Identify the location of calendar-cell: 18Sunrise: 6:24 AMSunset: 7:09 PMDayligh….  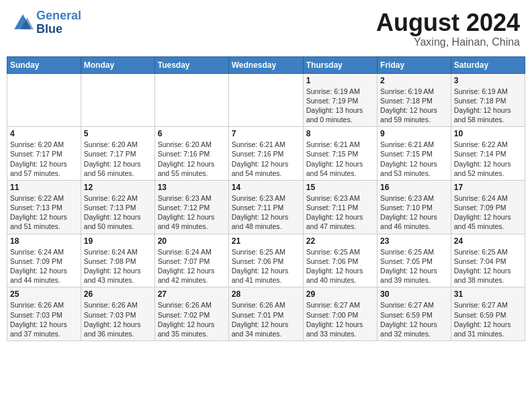
(44, 261).